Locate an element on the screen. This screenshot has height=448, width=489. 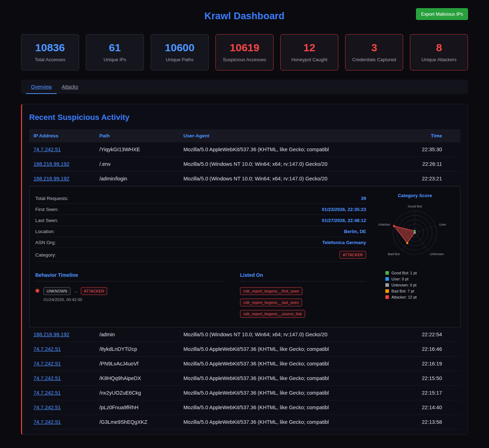
legend-label: Bad Bot: 7 pt is located at coordinates (403, 291).